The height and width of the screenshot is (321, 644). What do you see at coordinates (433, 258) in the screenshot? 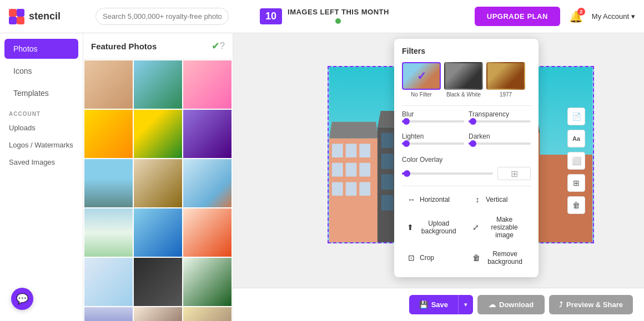
I see `crop-button: ⊡ Crop` at bounding box center [433, 258].